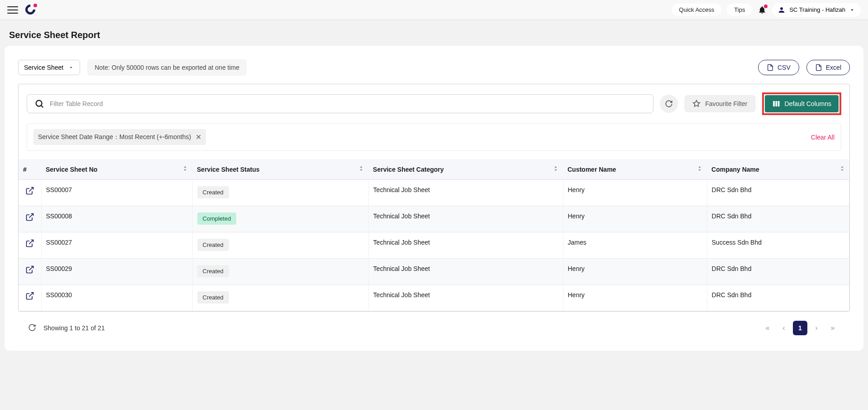 The width and height of the screenshot is (868, 410). I want to click on user-label: SC Training - Hafizah, so click(817, 10).